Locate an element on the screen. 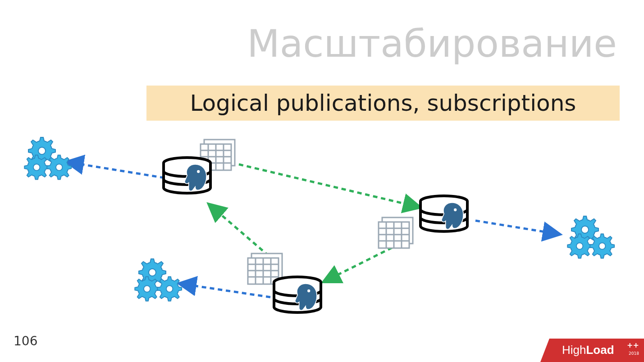 Image resolution: width=644 pixels, height=362 pixels. logo-year: 2018 is located at coordinates (634, 353).